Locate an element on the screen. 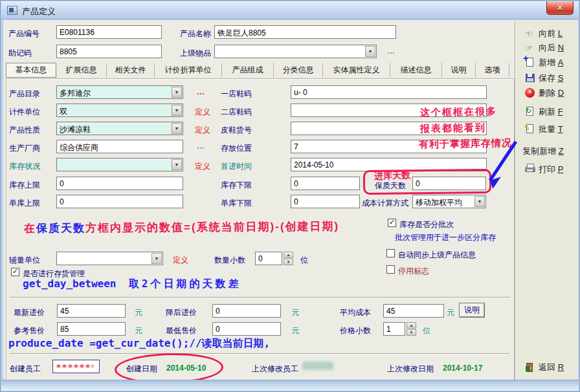  unit-define-link: 定义 is located at coordinates (203, 113).